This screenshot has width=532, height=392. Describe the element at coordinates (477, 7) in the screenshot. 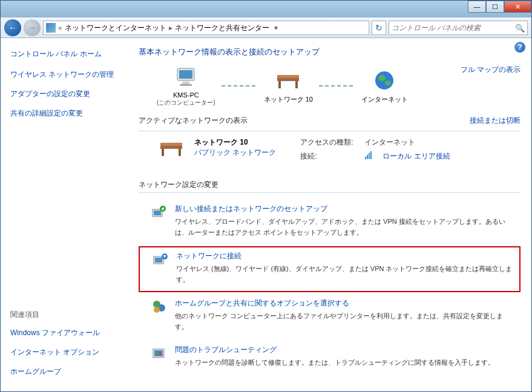

I see `minimize-button: —` at that location.